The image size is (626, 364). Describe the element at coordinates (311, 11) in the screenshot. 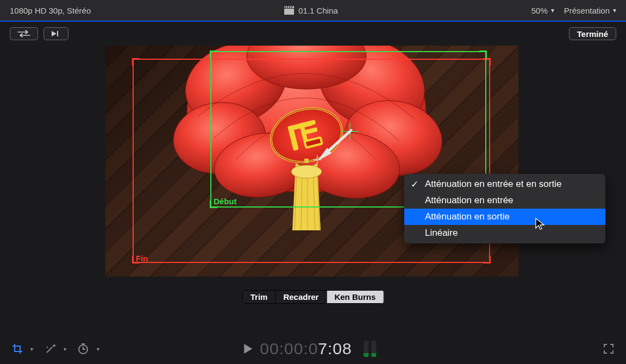

I see `project-title-area: 01.1 China` at that location.